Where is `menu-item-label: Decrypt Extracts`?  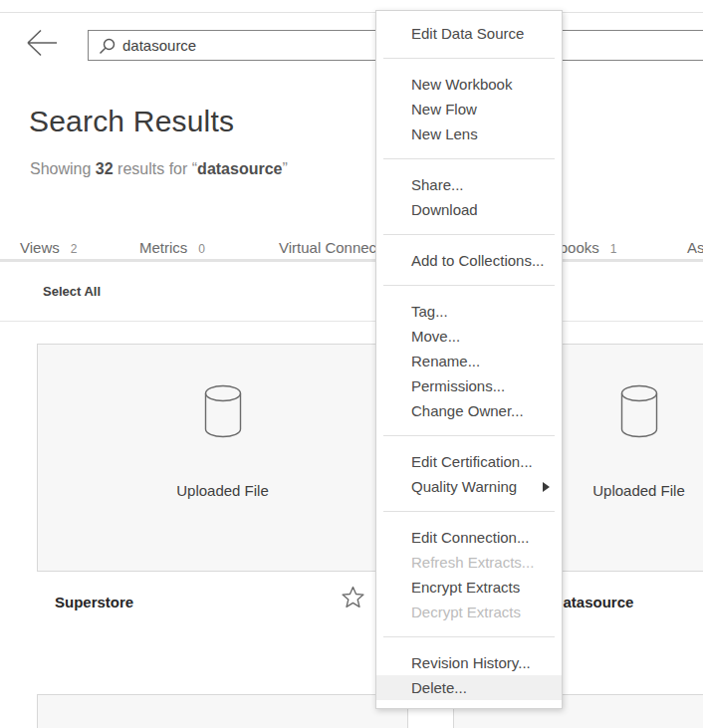
menu-item-label: Decrypt Extracts is located at coordinates (466, 611).